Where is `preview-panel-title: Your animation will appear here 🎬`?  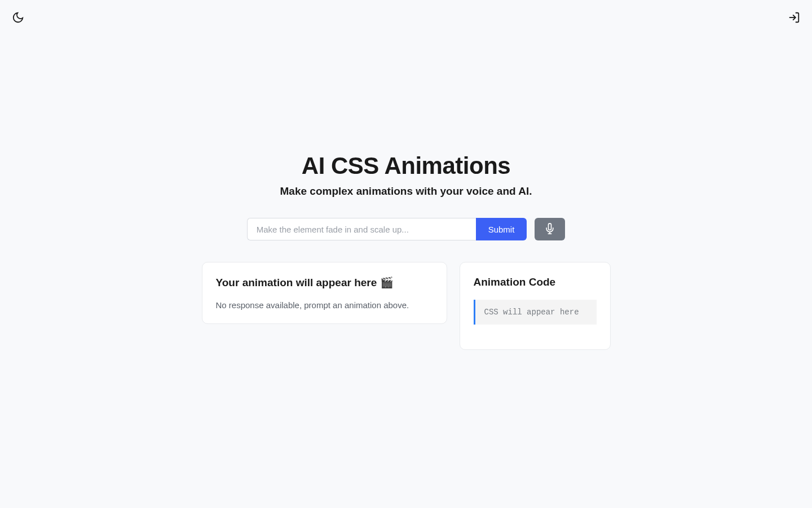
preview-panel-title: Your animation will appear here 🎬 is located at coordinates (325, 282).